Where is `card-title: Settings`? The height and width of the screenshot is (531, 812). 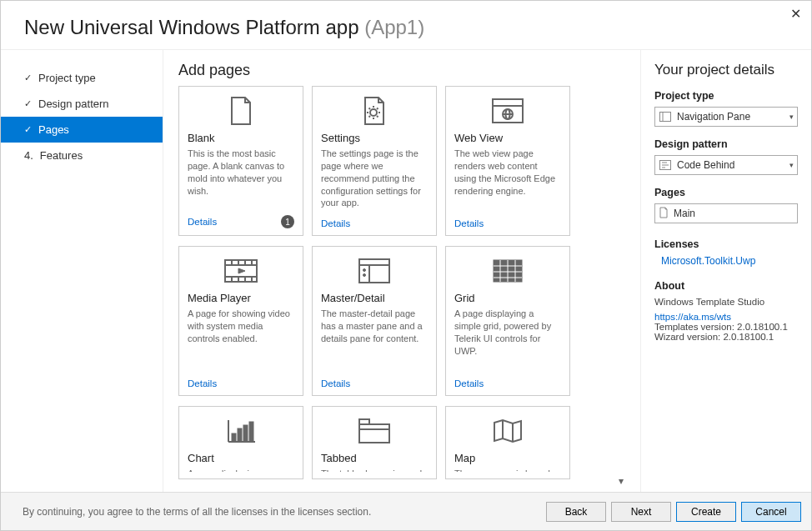
card-title: Settings is located at coordinates (374, 138).